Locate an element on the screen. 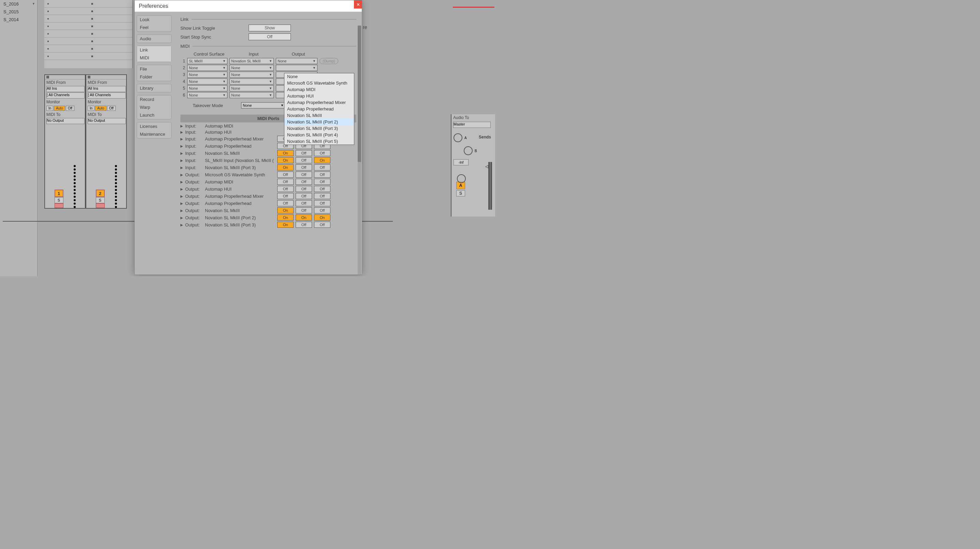  tab-maintenance: Maintenance is located at coordinates (154, 134).